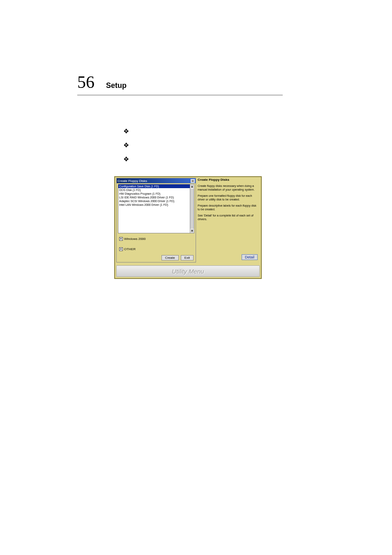 Image resolution: width=392 pixels, height=555 pixels. I want to click on scrollbar: ▲ ▼, so click(192, 209).